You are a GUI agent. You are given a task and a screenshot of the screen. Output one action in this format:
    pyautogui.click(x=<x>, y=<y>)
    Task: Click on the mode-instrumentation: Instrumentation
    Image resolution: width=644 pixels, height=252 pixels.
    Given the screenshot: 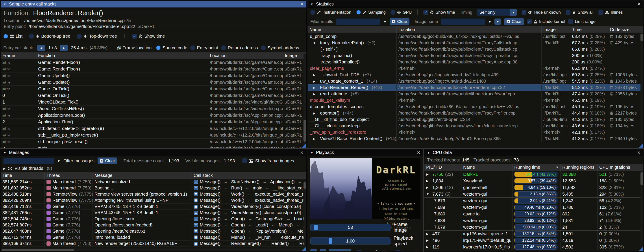 What is the action you would take?
    pyautogui.click(x=331, y=12)
    